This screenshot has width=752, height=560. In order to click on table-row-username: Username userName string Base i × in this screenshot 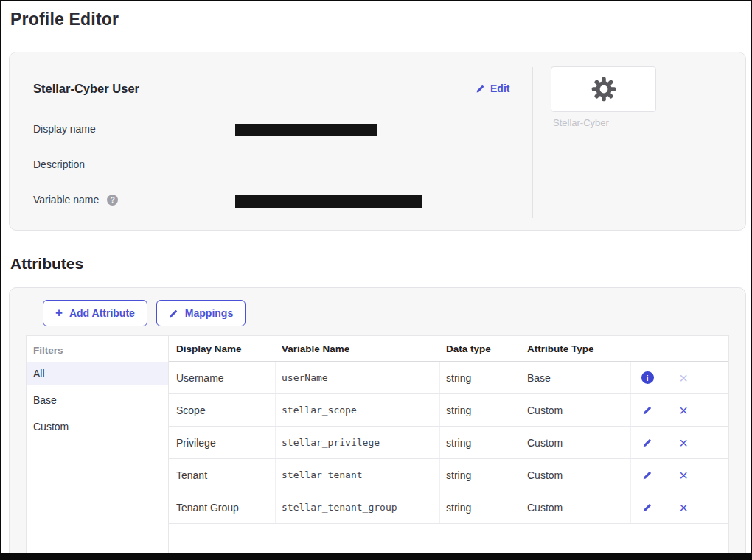, I will do `click(448, 378)`.